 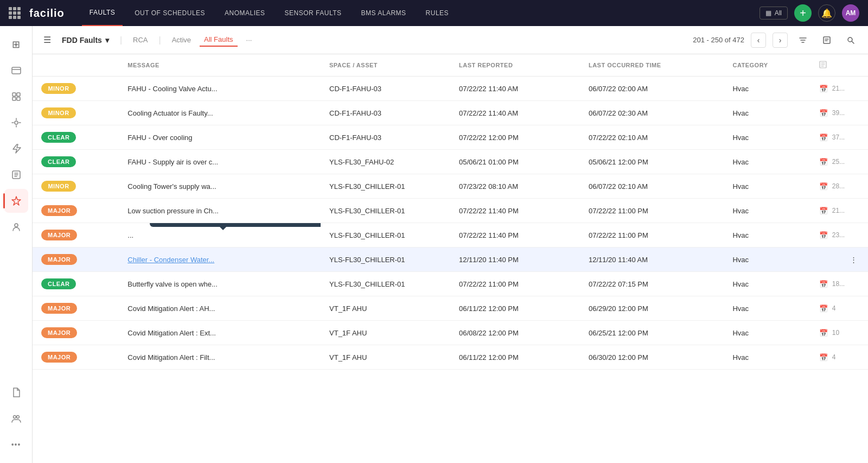 What do you see at coordinates (450, 211) in the screenshot?
I see `table-row: MAJORLow suction pressure in Ch...YLS-FL…` at bounding box center [450, 211].